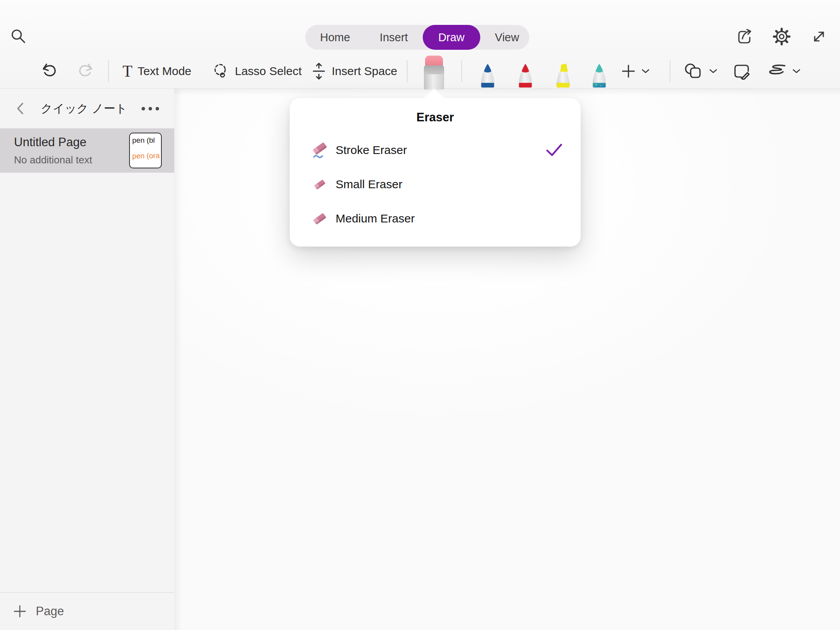 The image size is (840, 630). What do you see at coordinates (701, 71) in the screenshot?
I see `shapes-button` at bounding box center [701, 71].